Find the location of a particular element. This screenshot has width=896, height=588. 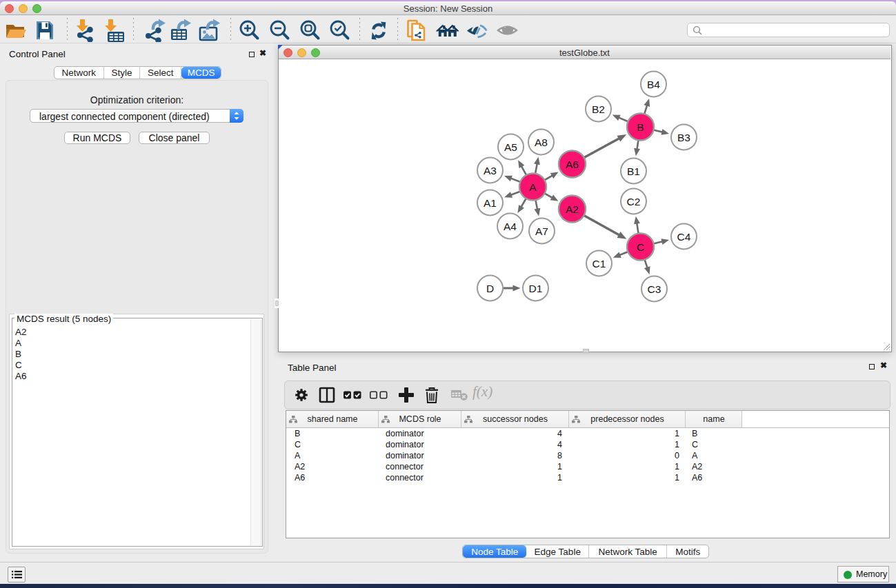

svg-text: D1 is located at coordinates (536, 288).